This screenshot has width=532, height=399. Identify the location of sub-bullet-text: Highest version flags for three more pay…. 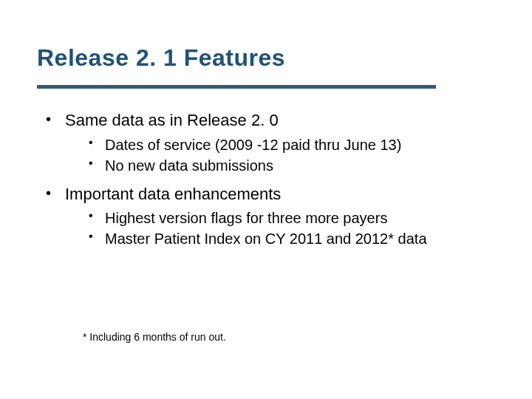
(246, 218).